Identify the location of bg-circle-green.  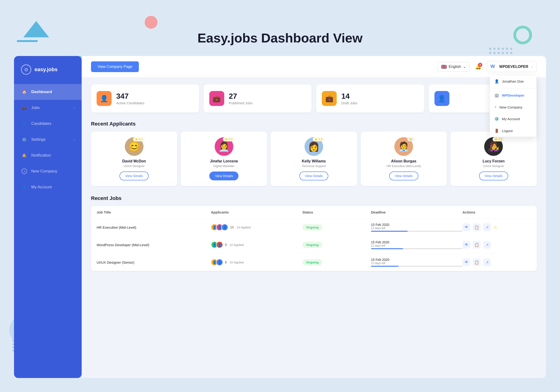
(523, 35).